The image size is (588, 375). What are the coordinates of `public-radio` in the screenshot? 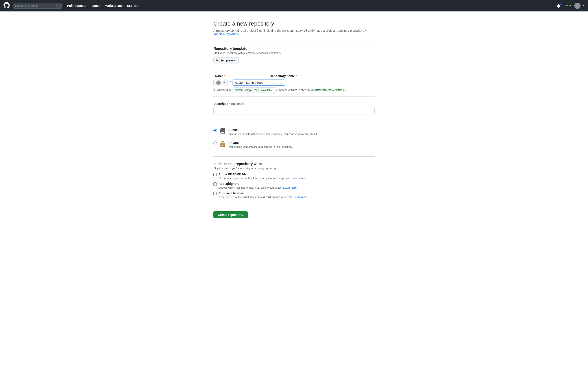 It's located at (215, 130).